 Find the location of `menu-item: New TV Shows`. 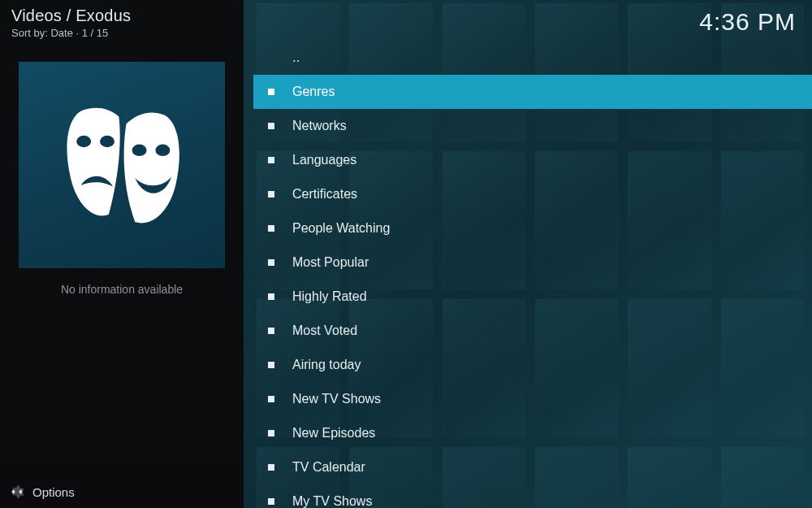

menu-item: New TV Shows is located at coordinates (533, 399).